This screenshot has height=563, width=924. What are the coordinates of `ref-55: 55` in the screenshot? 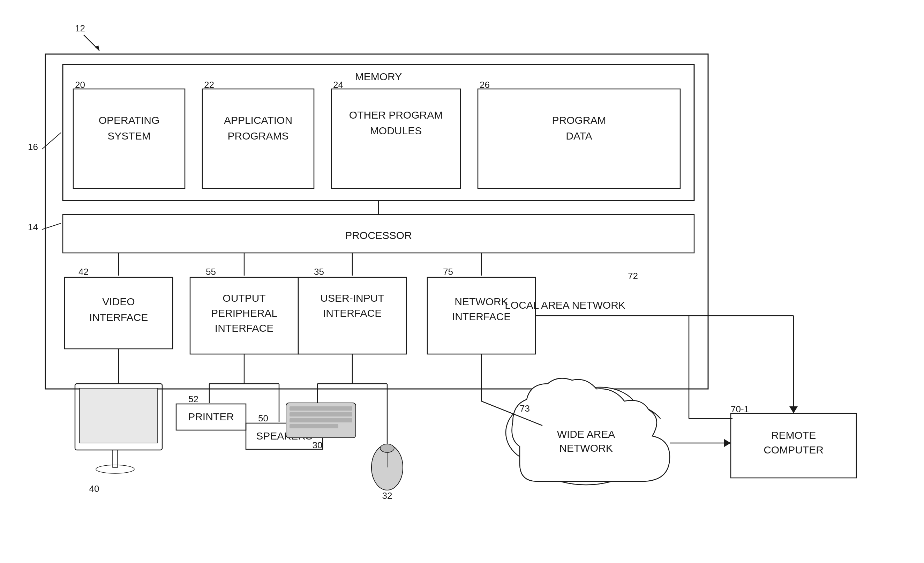 It's located at (211, 272).